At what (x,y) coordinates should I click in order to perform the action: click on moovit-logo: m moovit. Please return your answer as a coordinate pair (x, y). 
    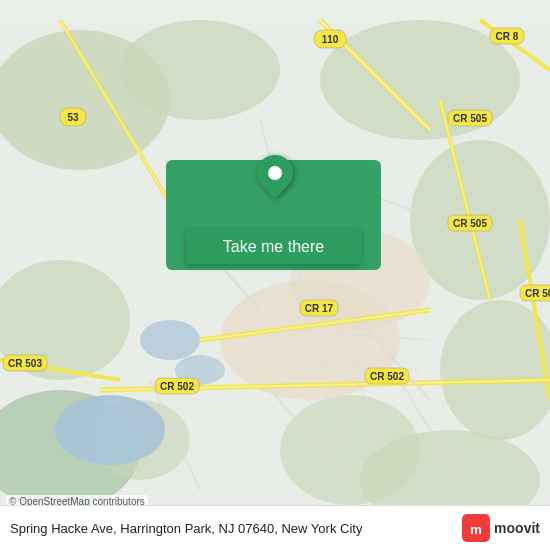
    Looking at the image, I should click on (501, 528).